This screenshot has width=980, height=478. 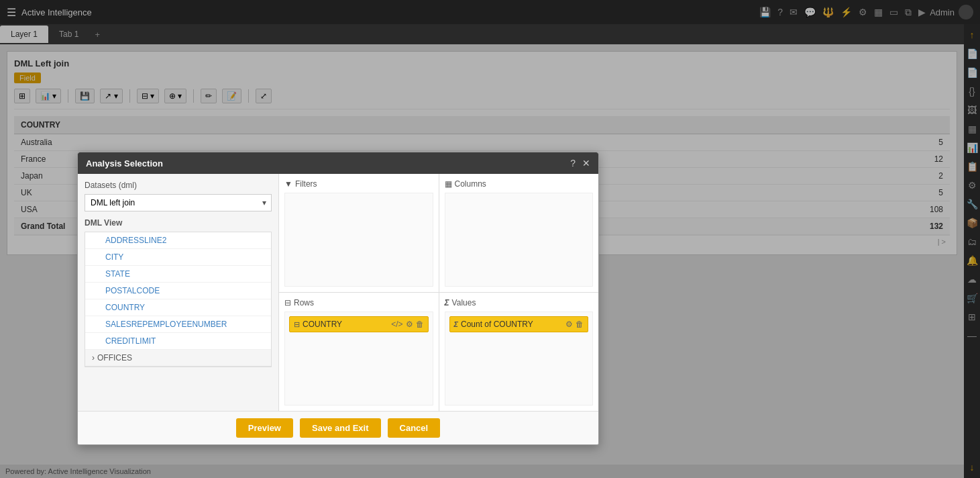 I want to click on chip-sigma-icon: Σ, so click(x=456, y=324).